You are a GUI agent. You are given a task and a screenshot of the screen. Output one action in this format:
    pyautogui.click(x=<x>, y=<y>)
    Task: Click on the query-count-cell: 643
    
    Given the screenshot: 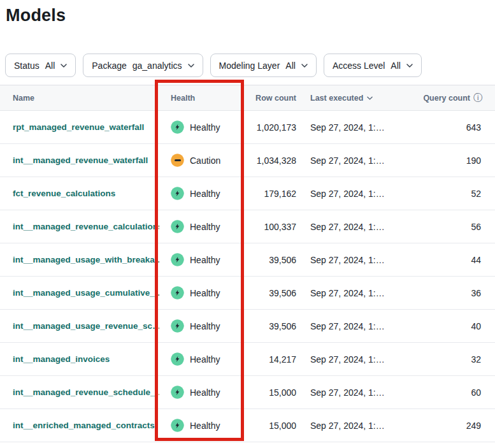 What is the action you would take?
    pyautogui.click(x=456, y=127)
    